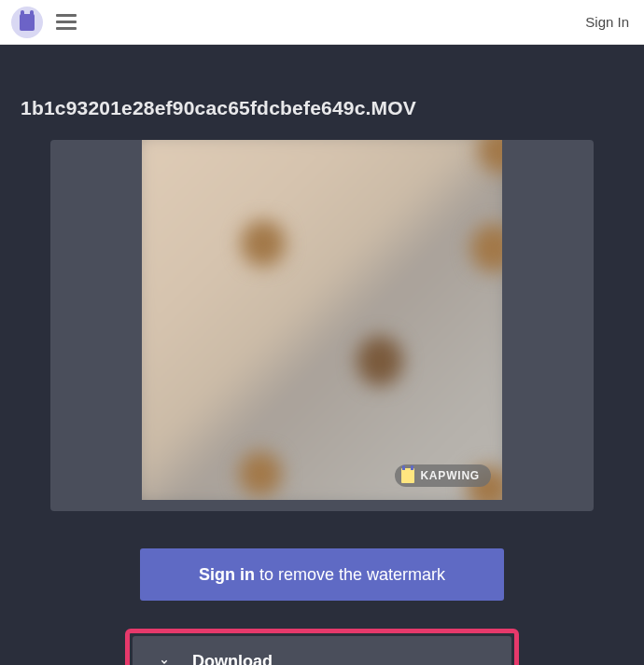 This screenshot has height=665, width=644. I want to click on header-left, so click(46, 22).